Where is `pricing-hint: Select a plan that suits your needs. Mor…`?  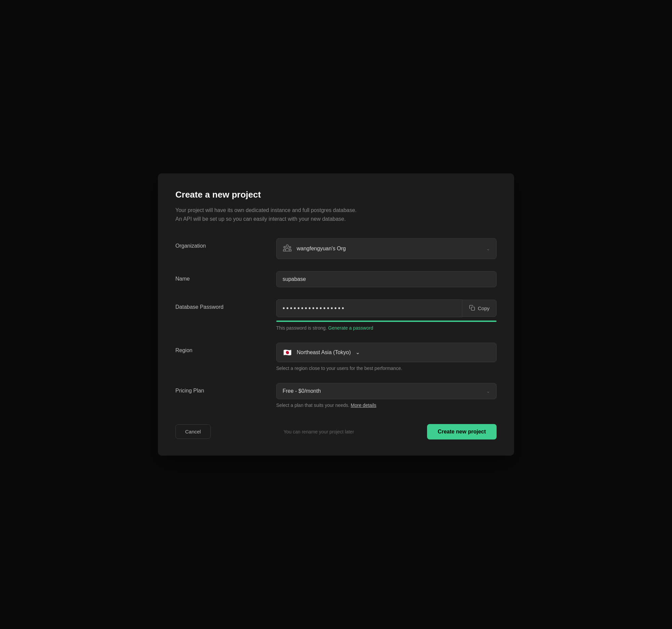
pricing-hint: Select a plan that suits your needs. Mor… is located at coordinates (386, 405).